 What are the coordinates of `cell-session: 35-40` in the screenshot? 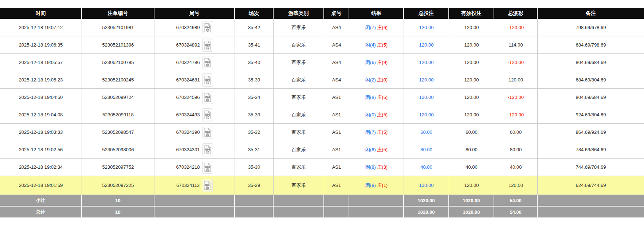 It's located at (254, 63).